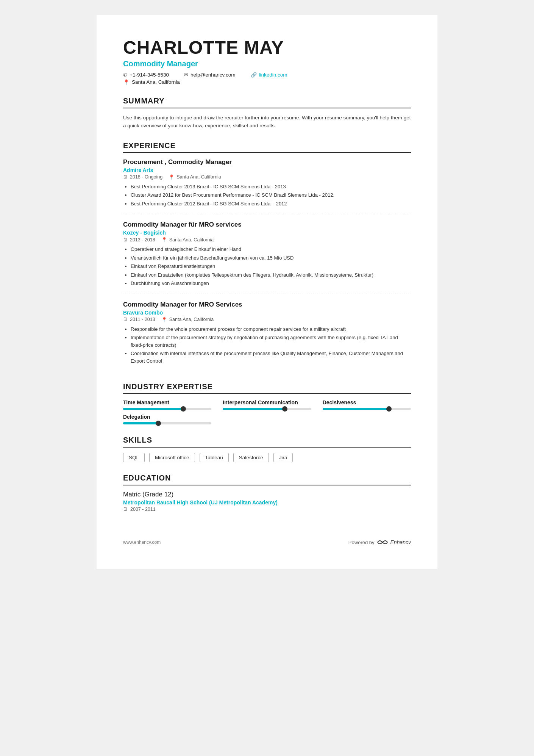 The height and width of the screenshot is (756, 534). What do you see at coordinates (267, 345) in the screenshot?
I see `bullets-3: Responsible for the whole procurement pr…` at bounding box center [267, 345].